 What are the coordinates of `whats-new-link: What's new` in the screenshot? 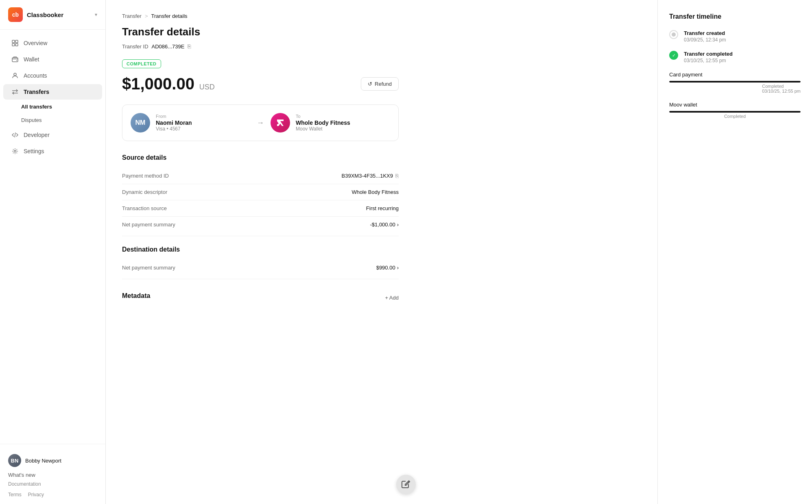 It's located at (53, 475).